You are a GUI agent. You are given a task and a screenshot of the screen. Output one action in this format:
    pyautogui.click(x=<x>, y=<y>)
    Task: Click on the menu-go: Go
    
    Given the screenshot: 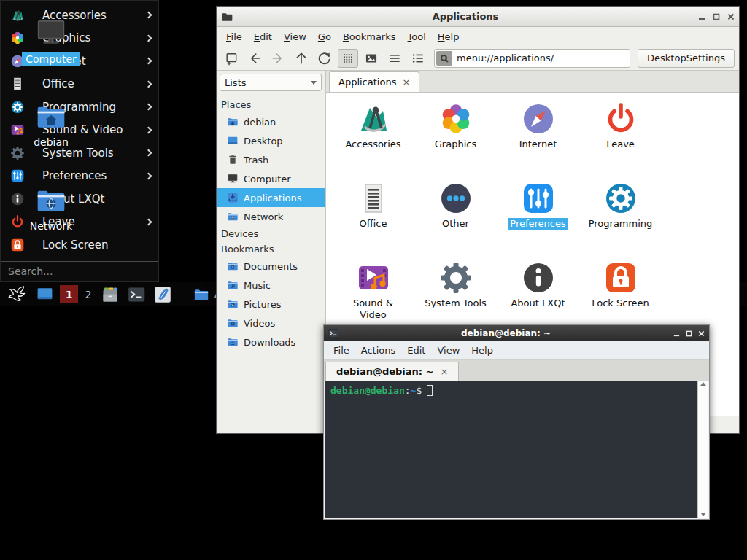 What is the action you would take?
    pyautogui.click(x=325, y=36)
    